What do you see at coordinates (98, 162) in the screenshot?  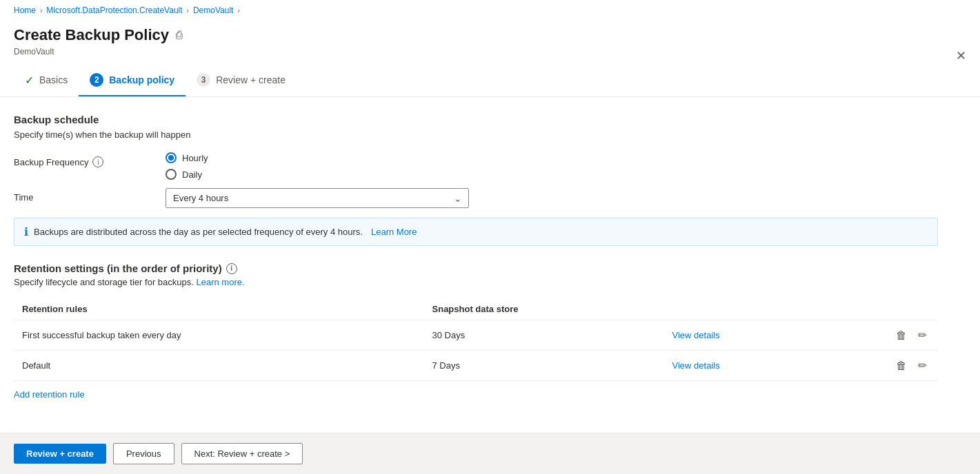 I see `frequency-info-icon: i` at bounding box center [98, 162].